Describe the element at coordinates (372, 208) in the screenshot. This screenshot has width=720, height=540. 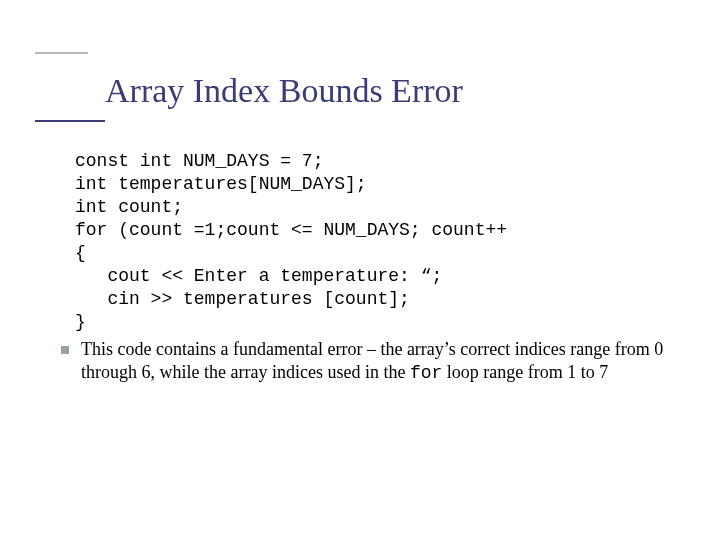
I see `code-line-3: int count;` at that location.